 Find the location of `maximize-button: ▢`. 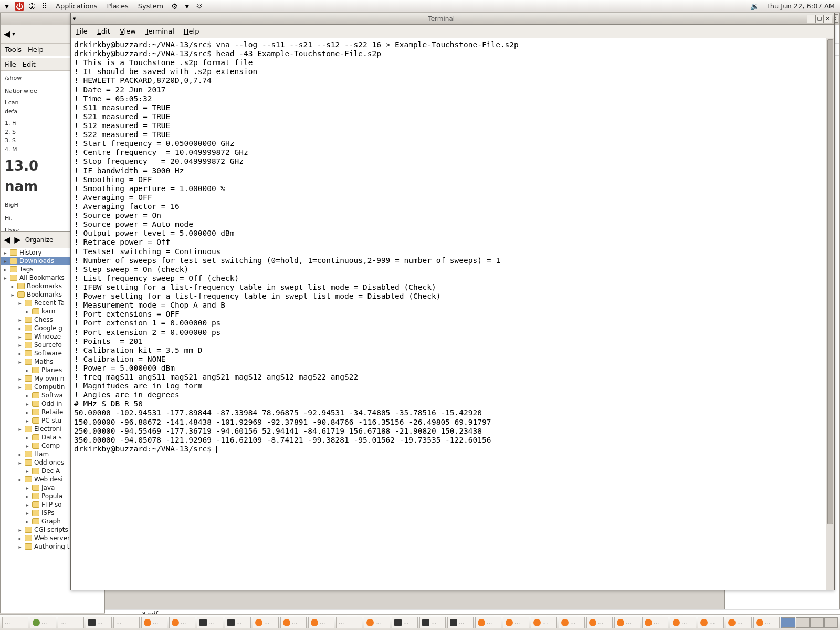

maximize-button: ▢ is located at coordinates (820, 19).